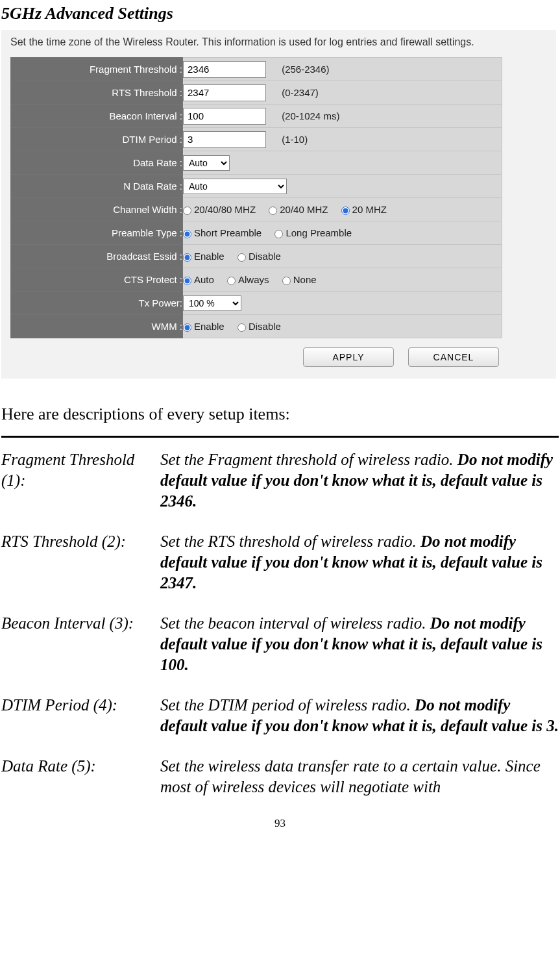 The image size is (560, 965). I want to click on desc-dtim: DTIM Period (4): Set the DTIM period of …, so click(280, 716).